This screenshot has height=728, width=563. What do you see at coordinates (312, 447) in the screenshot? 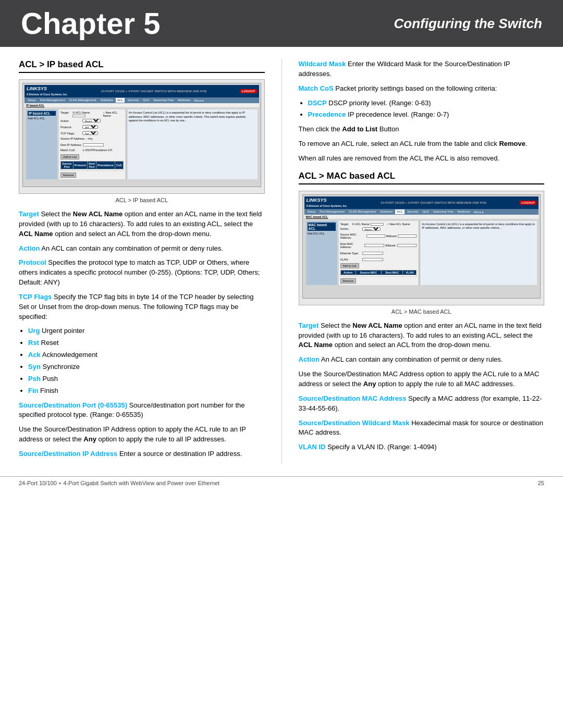
I see `label-vlan-id: VLAN ID` at bounding box center [312, 447].